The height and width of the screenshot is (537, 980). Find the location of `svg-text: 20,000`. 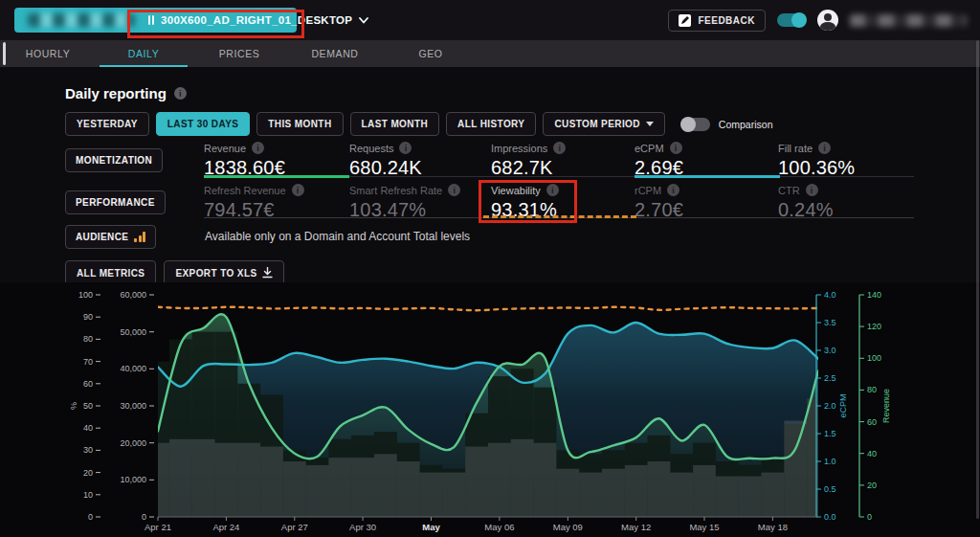

svg-text: 20,000 is located at coordinates (133, 443).